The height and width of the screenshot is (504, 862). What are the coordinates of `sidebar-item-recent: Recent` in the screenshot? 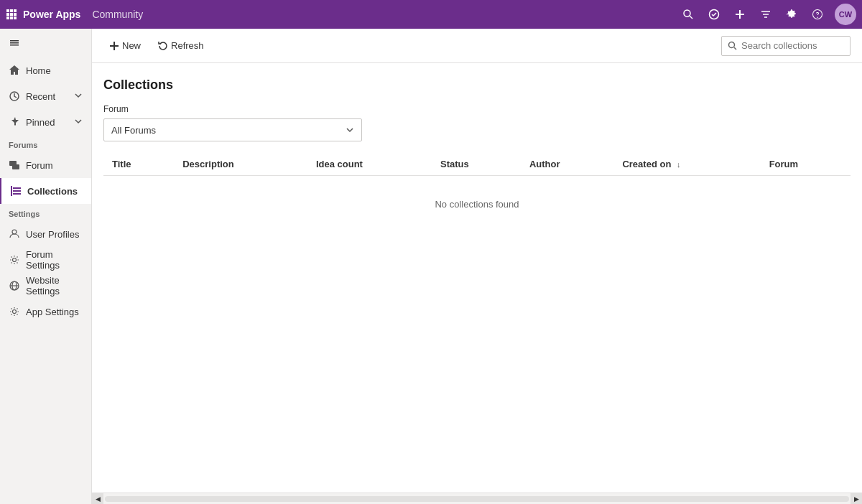 It's located at (46, 96).